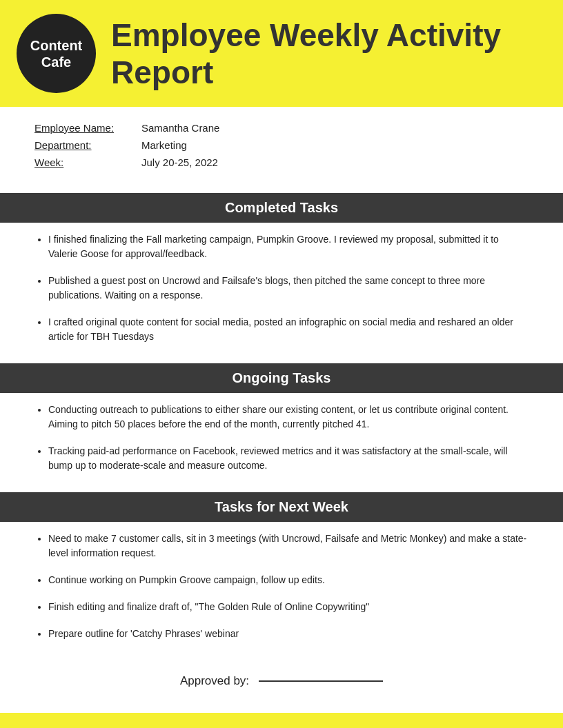 This screenshot has height=728, width=563. What do you see at coordinates (57, 54) in the screenshot?
I see `logo-text: ContentCafe` at bounding box center [57, 54].